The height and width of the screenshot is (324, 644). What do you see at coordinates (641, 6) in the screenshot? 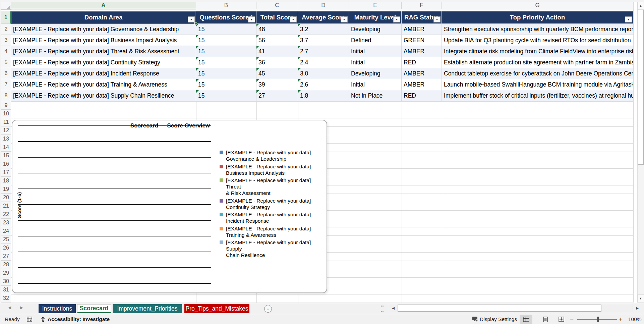
I see `scroll-up-icon: ▲` at bounding box center [641, 6].